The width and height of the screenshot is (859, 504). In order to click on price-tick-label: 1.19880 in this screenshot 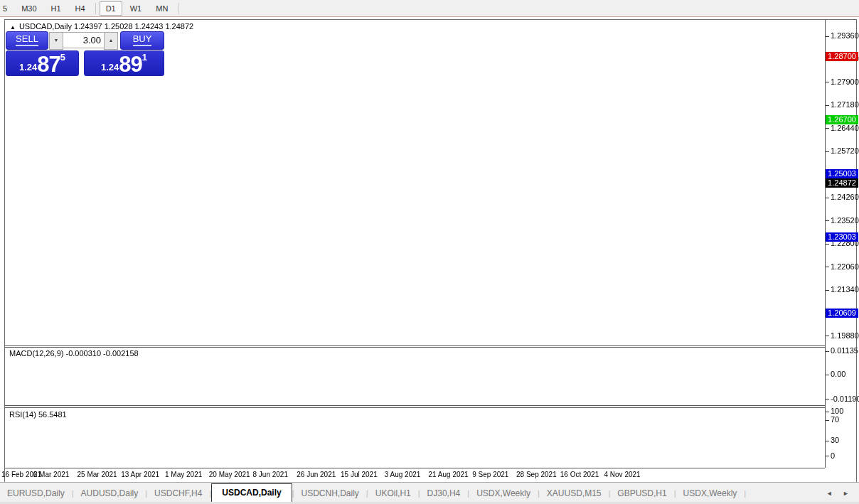, I will do `click(845, 336)`.